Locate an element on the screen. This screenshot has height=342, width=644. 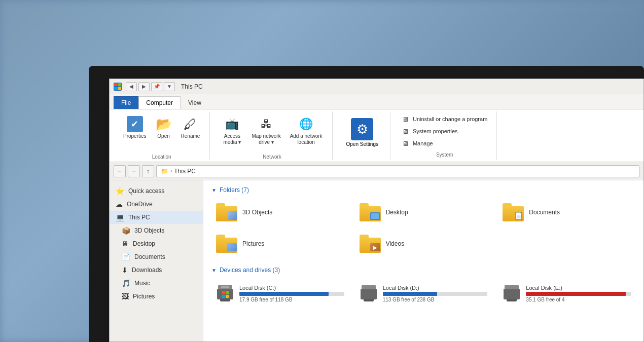
onedrive-label: OneDrive is located at coordinates (140, 204).